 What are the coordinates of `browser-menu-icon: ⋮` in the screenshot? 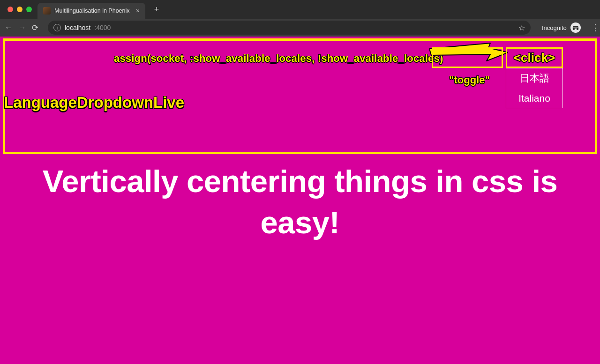 It's located at (595, 28).